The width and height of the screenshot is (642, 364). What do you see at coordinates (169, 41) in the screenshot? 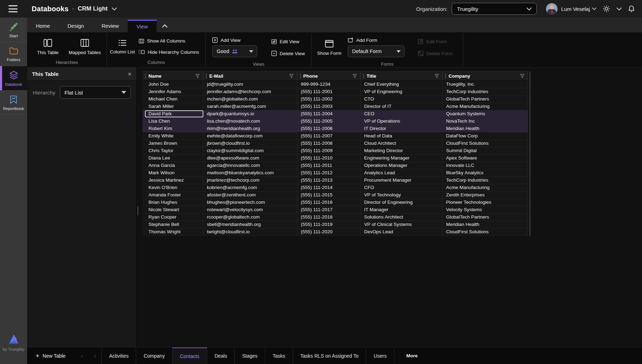
I see `show-all-columns-button: Show All Columns` at bounding box center [169, 41].